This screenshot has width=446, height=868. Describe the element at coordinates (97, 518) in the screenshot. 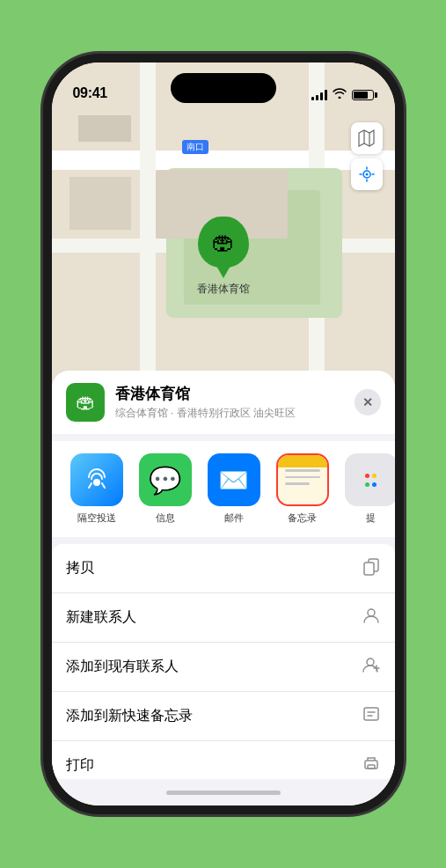

I see `airdrop-label: 隔空投送` at that location.